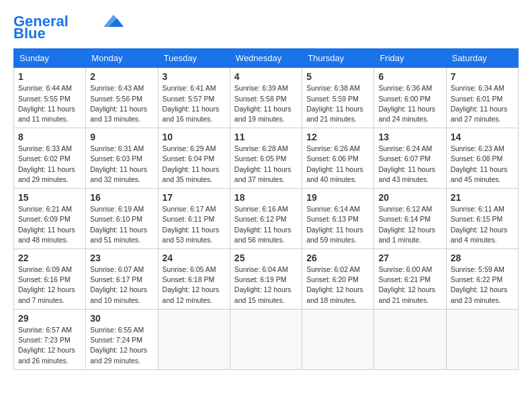  Describe the element at coordinates (122, 103) in the screenshot. I see `day-info: Sunrise: 6:43 AMSunset: 5:56 PMDaylight:…` at that location.